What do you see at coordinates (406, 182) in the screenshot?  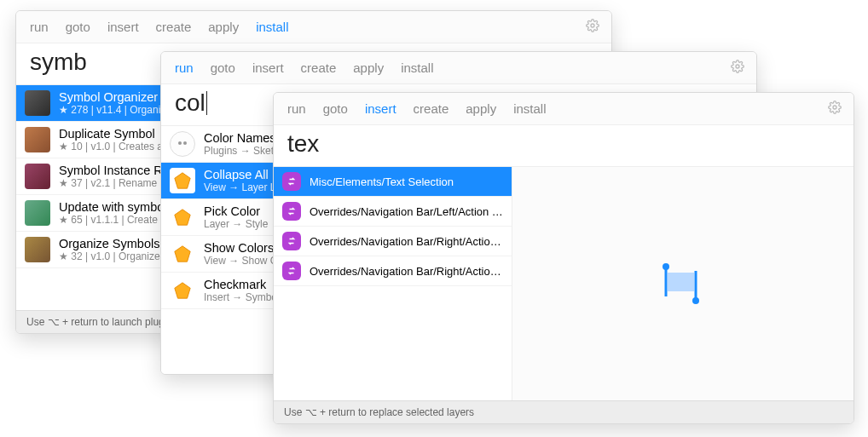 I see `item-title: Misc/Elements/Text Selection` at bounding box center [406, 182].